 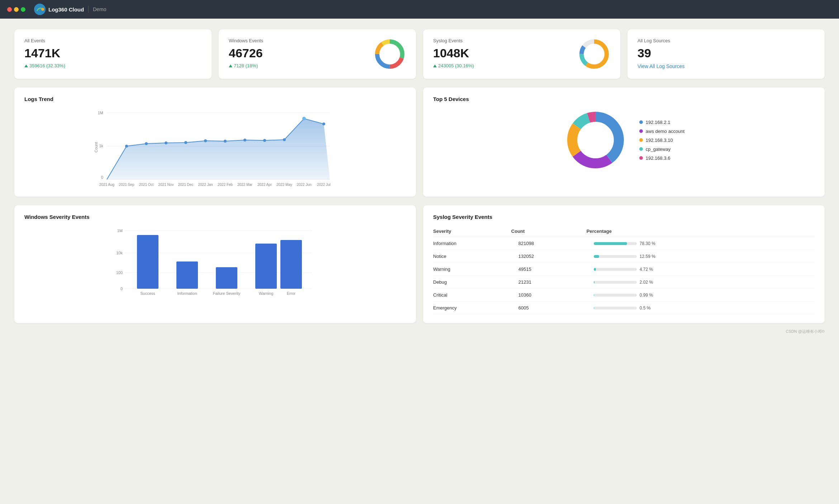 What do you see at coordinates (205, 185) in the screenshot?
I see `svg-text: 2022 Jan` at bounding box center [205, 185].